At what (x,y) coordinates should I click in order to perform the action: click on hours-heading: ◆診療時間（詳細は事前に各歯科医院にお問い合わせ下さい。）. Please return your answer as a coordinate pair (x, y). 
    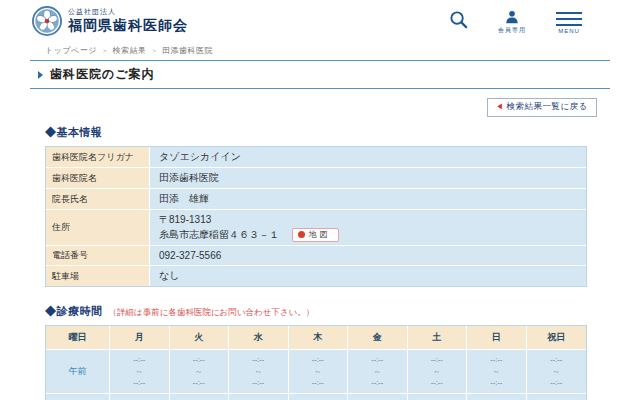
    Looking at the image, I should click on (342, 312).